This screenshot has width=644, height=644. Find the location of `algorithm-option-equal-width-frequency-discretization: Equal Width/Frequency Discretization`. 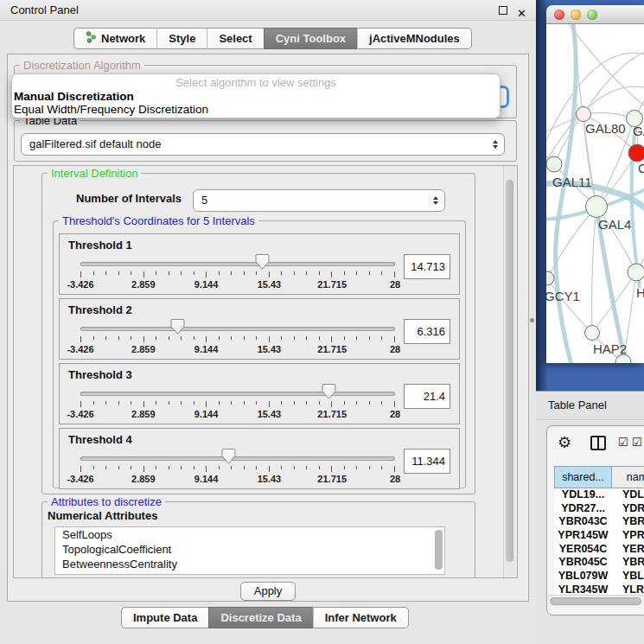

algorithm-option-equal-width-frequency-discretization: Equal Width/Frequency Discretization is located at coordinates (256, 109).